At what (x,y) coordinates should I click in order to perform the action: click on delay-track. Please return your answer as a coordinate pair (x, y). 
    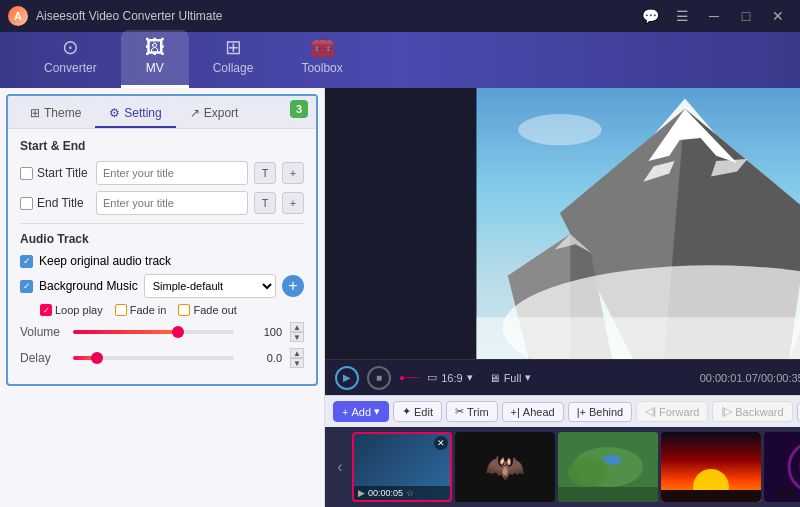
    Looking at the image, I should click on (154, 358).